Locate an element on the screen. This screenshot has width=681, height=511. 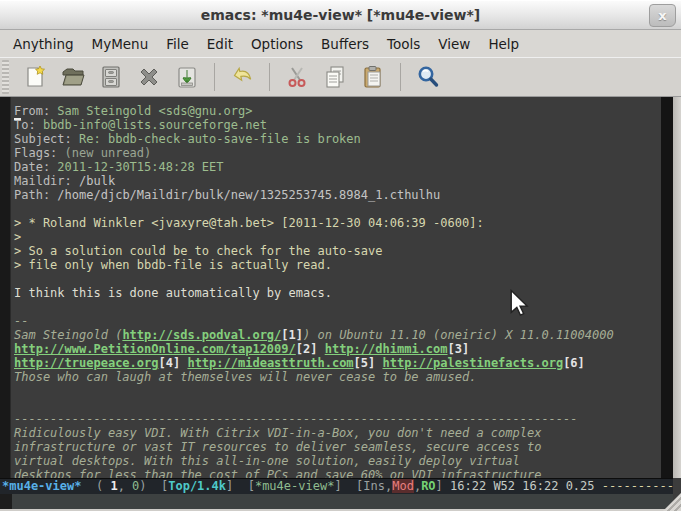
minibuffer-scrollbar is located at coordinates (6, 502).